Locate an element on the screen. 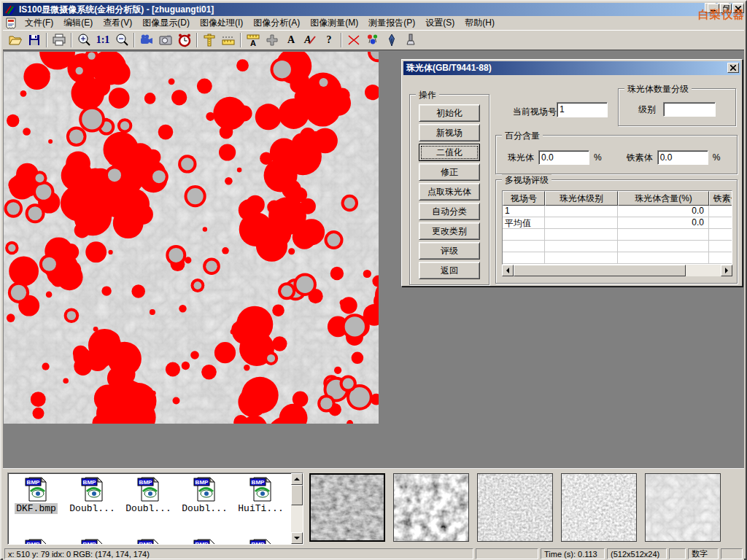 The width and height of the screenshot is (747, 560). print-button is located at coordinates (59, 40).